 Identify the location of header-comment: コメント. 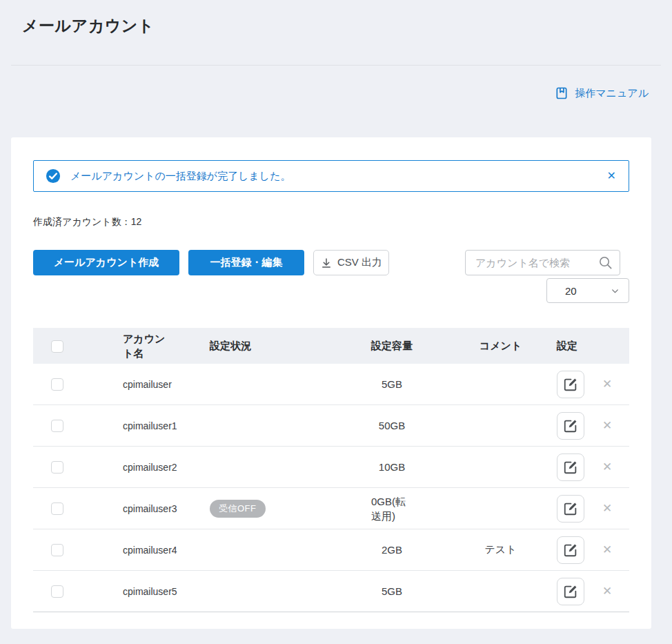
(501, 347).